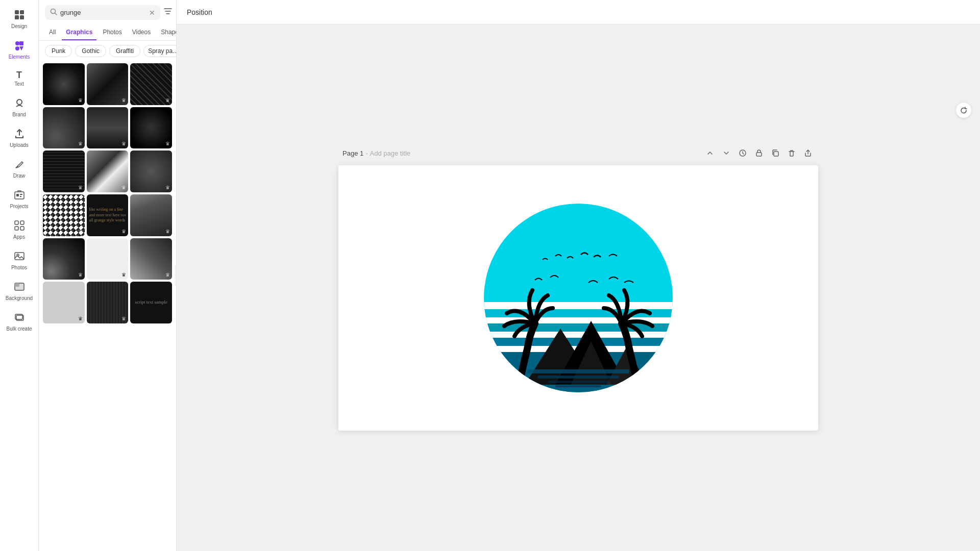 The width and height of the screenshot is (980, 551). I want to click on background-icon, so click(19, 288).